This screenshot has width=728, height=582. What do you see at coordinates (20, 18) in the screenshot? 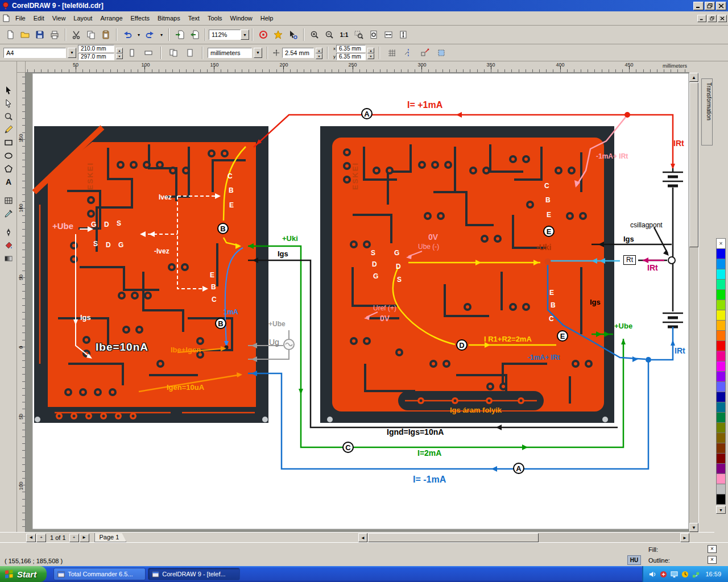
I see `menu-item: File` at bounding box center [20, 18].